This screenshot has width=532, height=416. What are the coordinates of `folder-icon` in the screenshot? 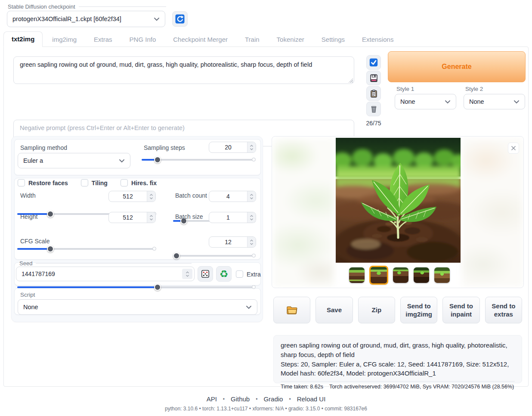 It's located at (292, 310).